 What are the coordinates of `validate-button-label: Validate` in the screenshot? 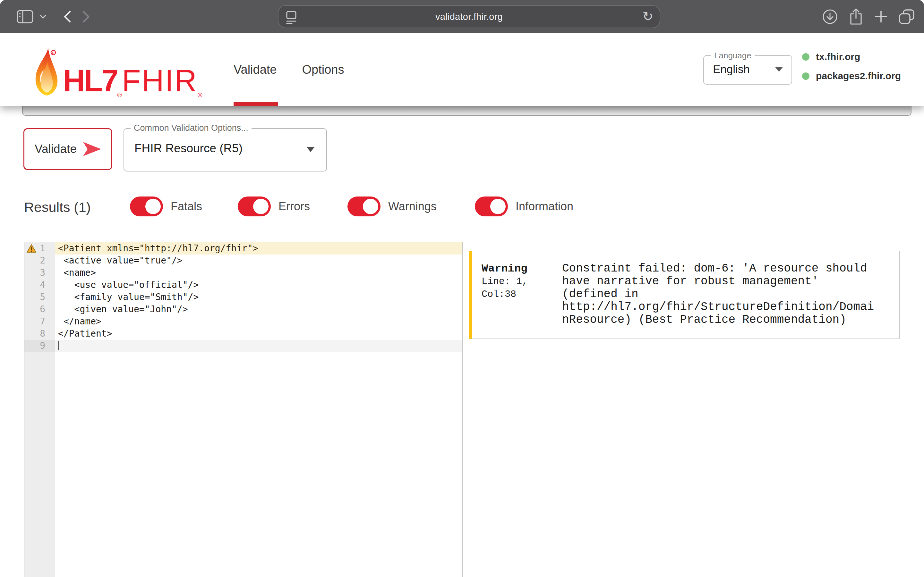 It's located at (56, 149).